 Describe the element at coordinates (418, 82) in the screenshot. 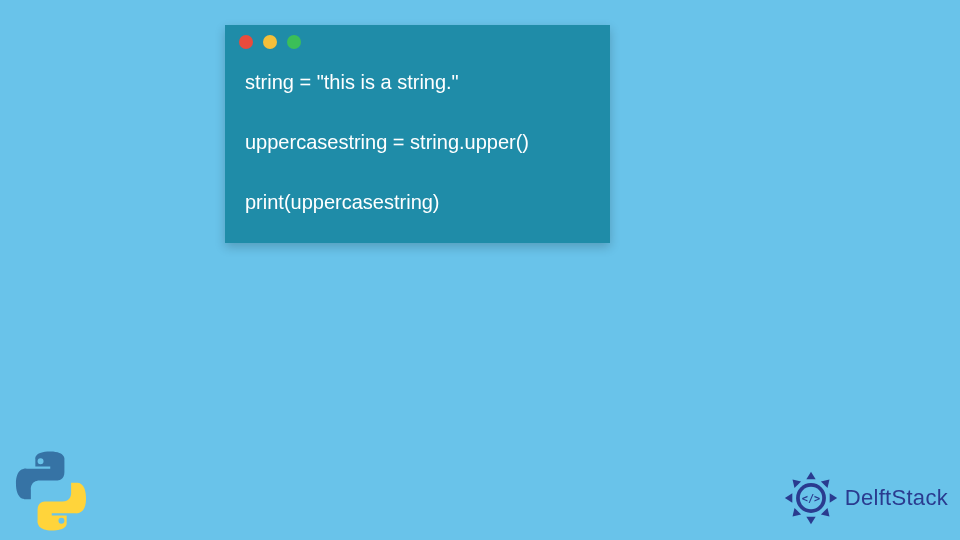

I see `code-line: string = "this is a string."` at that location.